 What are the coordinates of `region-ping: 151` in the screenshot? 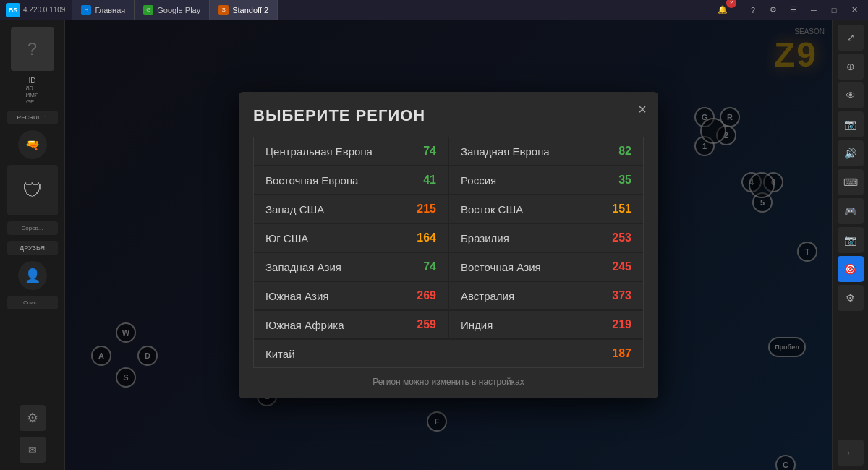 It's located at (622, 209).